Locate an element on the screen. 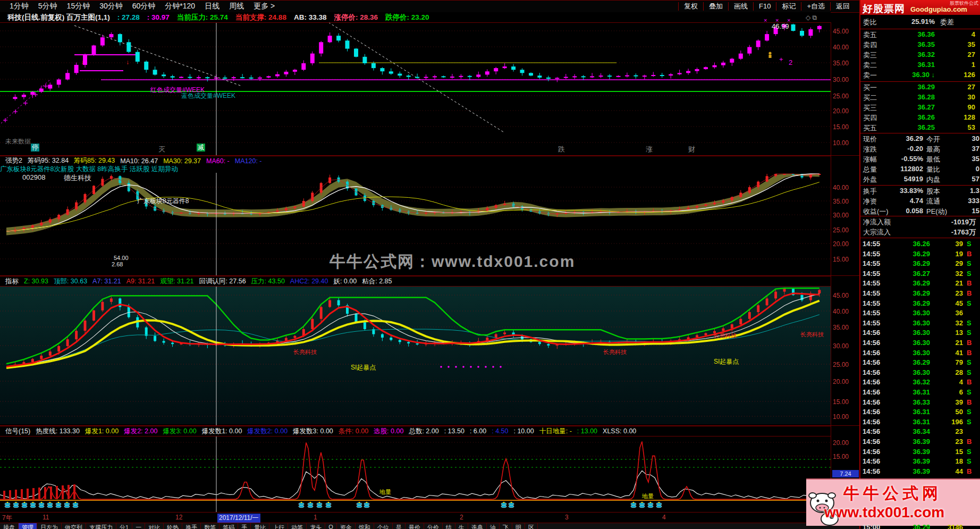 This screenshot has height=529, width=980. taskbar-item-8: 轮热 is located at coordinates (173, 526).